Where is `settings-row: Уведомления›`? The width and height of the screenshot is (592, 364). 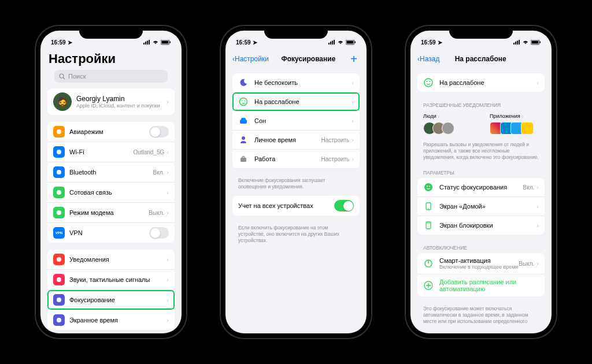 settings-row: Уведомления› is located at coordinates (111, 260).